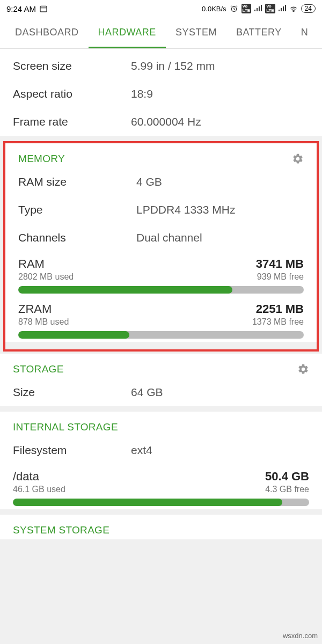  I want to click on frame-rate-label: Frame rate, so click(72, 122).